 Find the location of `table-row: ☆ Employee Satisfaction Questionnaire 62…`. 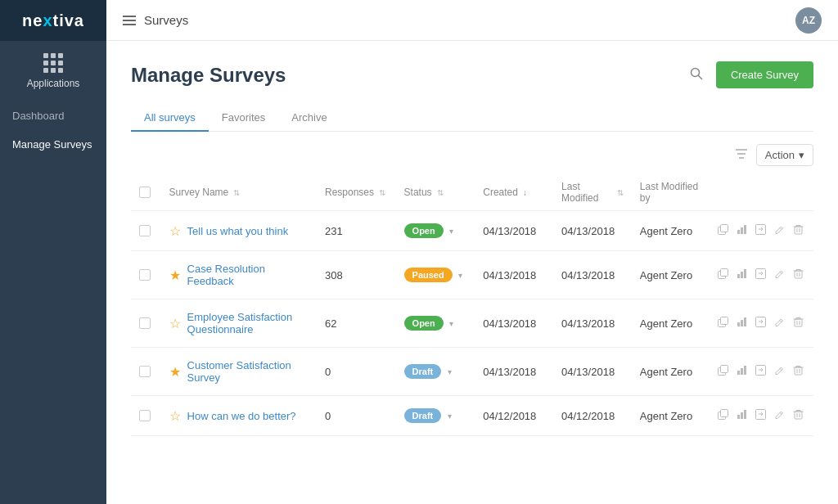

table-row: ☆ Employee Satisfaction Questionnaire 62… is located at coordinates (472, 324).